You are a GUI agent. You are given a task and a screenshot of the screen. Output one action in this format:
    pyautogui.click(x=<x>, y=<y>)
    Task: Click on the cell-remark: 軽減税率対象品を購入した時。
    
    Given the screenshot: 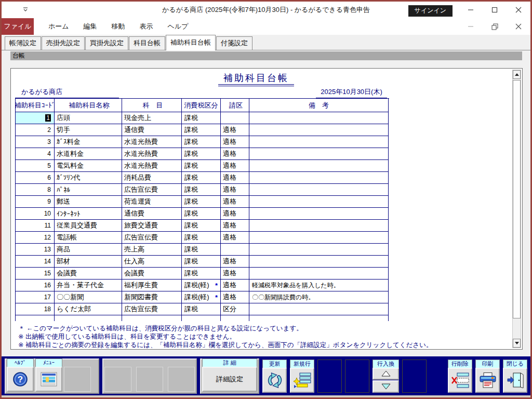 What is the action you would take?
    pyautogui.click(x=319, y=286)
    